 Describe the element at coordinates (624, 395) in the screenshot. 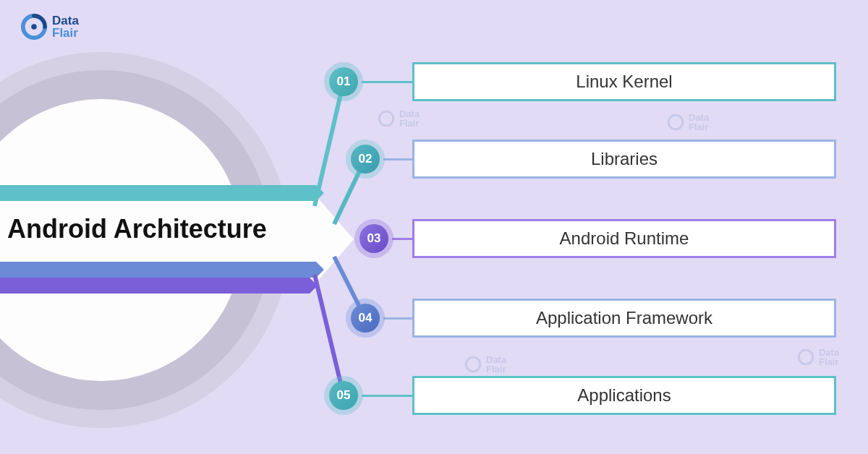

I see `item-label: Applications` at that location.